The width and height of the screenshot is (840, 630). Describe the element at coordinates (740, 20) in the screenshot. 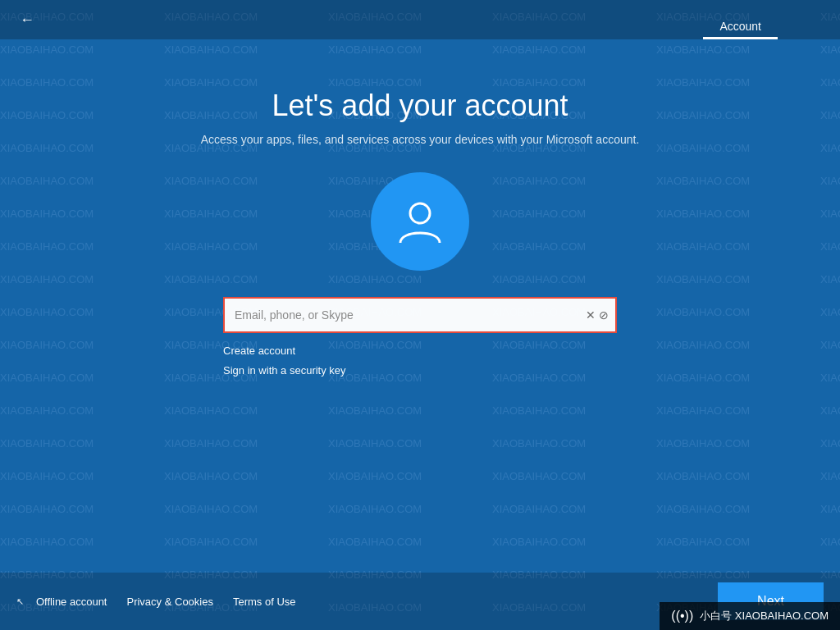

I see `tab-area: Account` at that location.